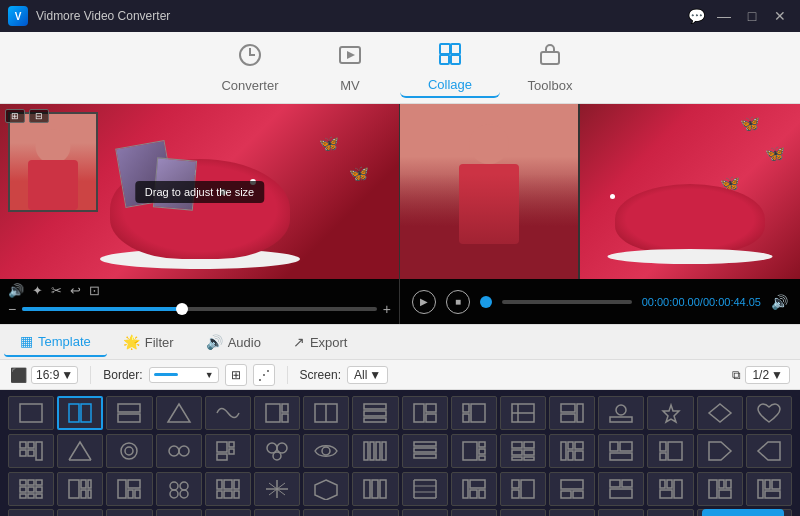 The height and width of the screenshot is (516, 800). What do you see at coordinates (458, 302) in the screenshot?
I see `stop-button: ■` at bounding box center [458, 302].